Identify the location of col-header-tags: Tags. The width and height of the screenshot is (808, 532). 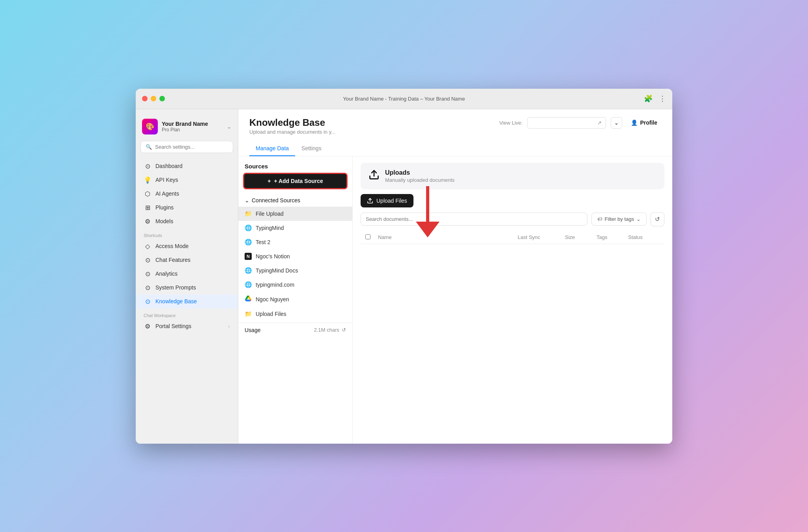
(612, 237).